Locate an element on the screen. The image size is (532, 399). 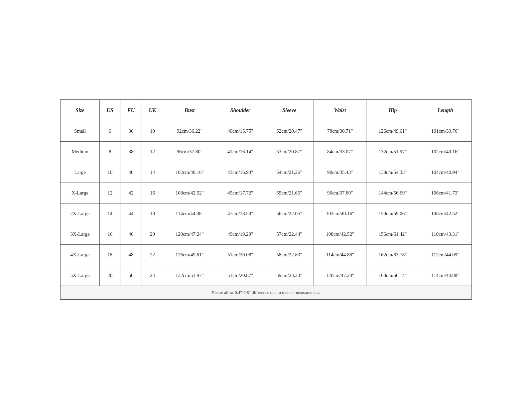
col-header-sleeve: Sleeve is located at coordinates (289, 110).